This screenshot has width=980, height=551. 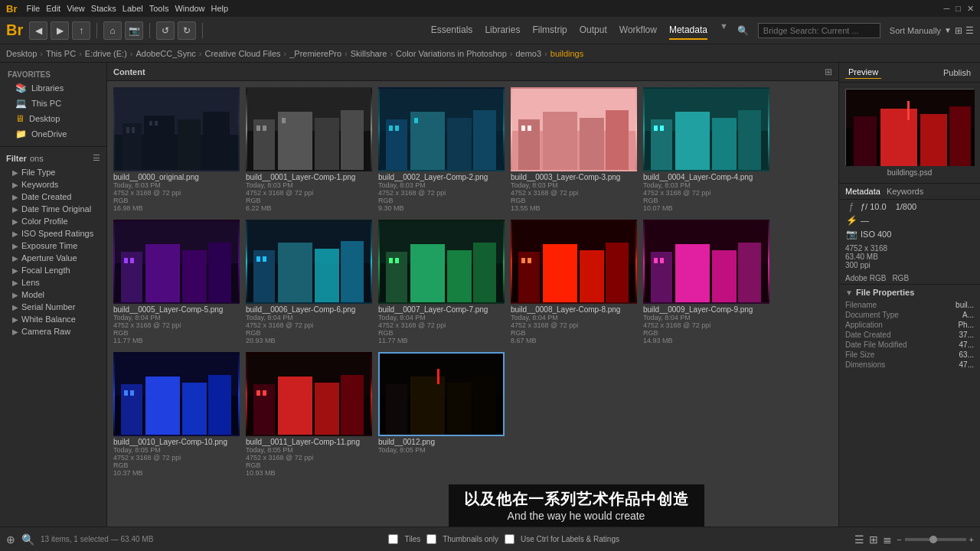 I want to click on close-button: ✕, so click(x=971, y=9).